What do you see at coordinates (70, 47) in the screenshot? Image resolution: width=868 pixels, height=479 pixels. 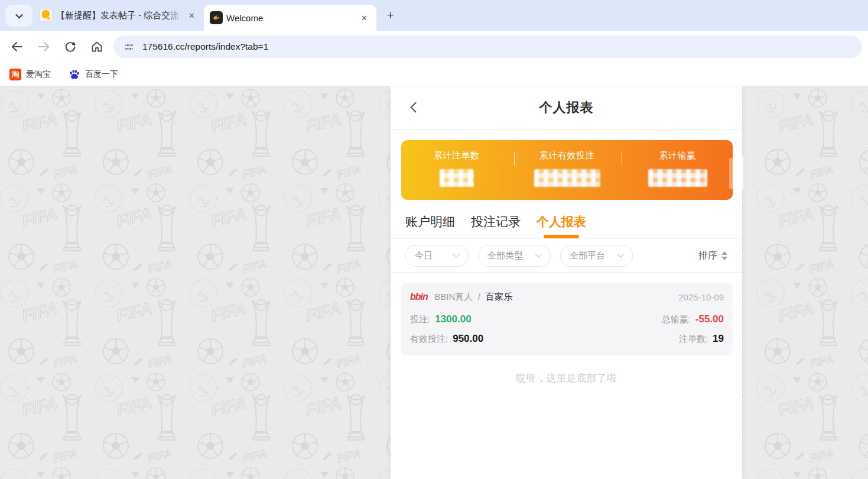 I see `reload-button` at bounding box center [70, 47].